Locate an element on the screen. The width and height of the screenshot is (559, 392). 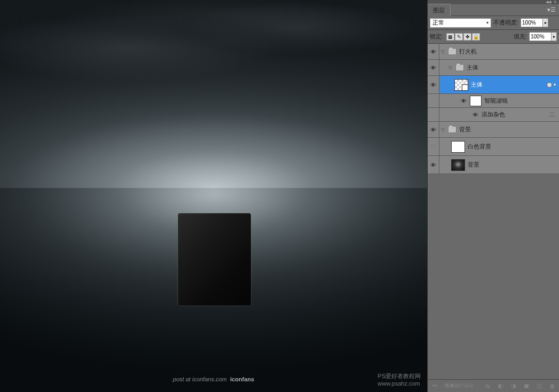
new-group-icon: ▣ is located at coordinates (526, 386).